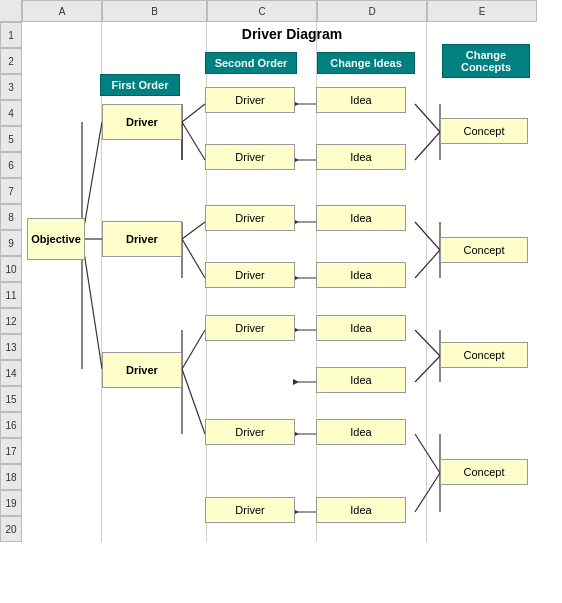 This screenshot has width=562, height=603. Describe the element at coordinates (62, 113) in the screenshot. I see `cell-4b` at that location.